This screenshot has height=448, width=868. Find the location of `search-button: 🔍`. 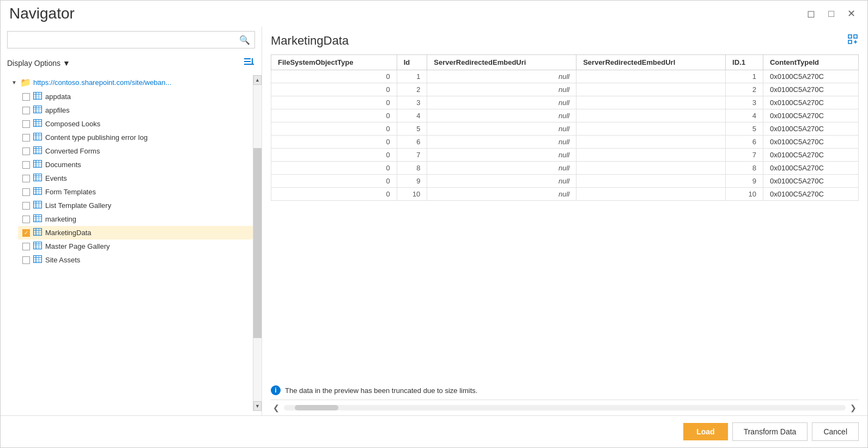

search-button: 🔍 is located at coordinates (245, 40).